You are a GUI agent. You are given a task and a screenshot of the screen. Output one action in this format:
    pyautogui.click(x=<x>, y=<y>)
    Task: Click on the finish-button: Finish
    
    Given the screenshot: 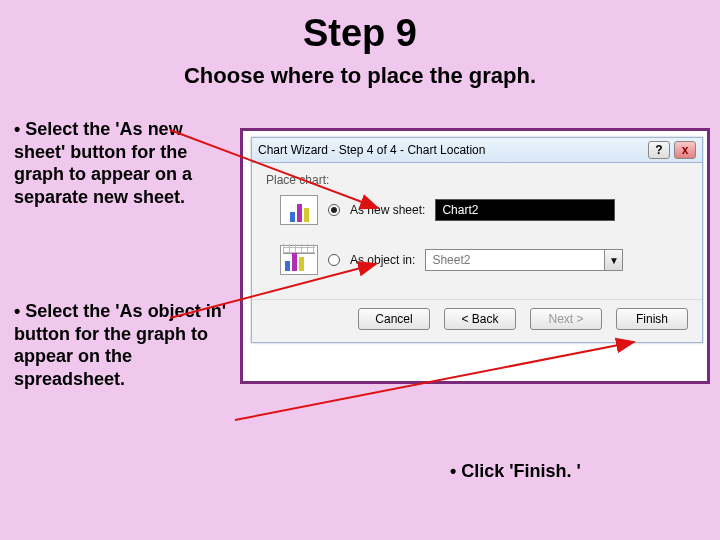 What is the action you would take?
    pyautogui.click(x=652, y=319)
    